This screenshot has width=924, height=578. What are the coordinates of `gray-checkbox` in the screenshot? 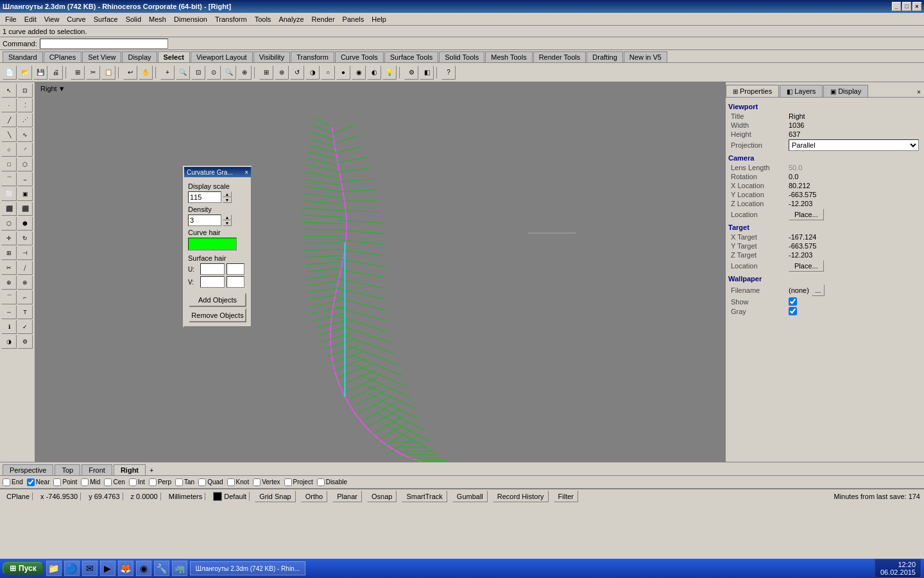 It's located at (793, 311).